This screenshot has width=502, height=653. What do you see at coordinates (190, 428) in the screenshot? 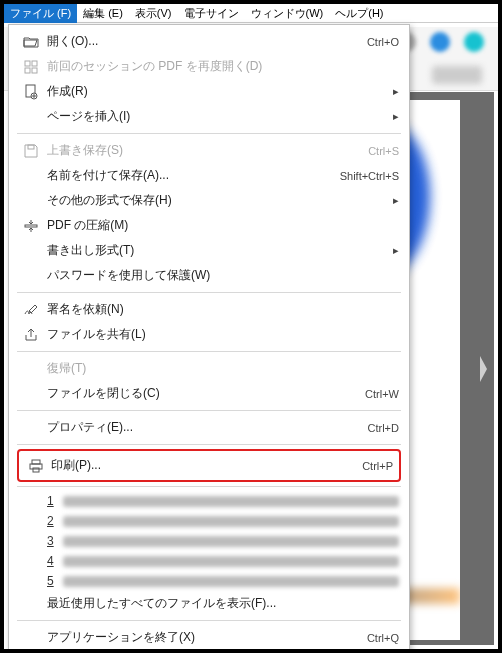
I see `menu-properties-label: プロパティ(E)...` at bounding box center [190, 428].